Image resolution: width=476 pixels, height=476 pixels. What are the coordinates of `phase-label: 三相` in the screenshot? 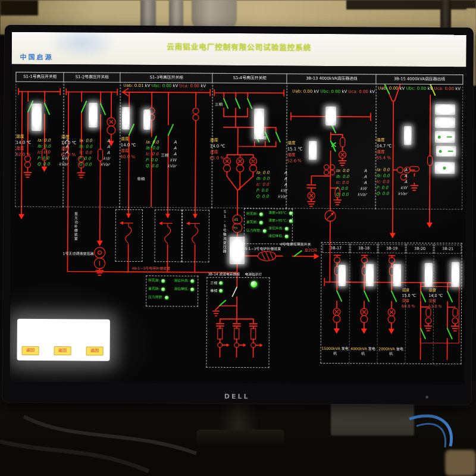 It's located at (219, 105).